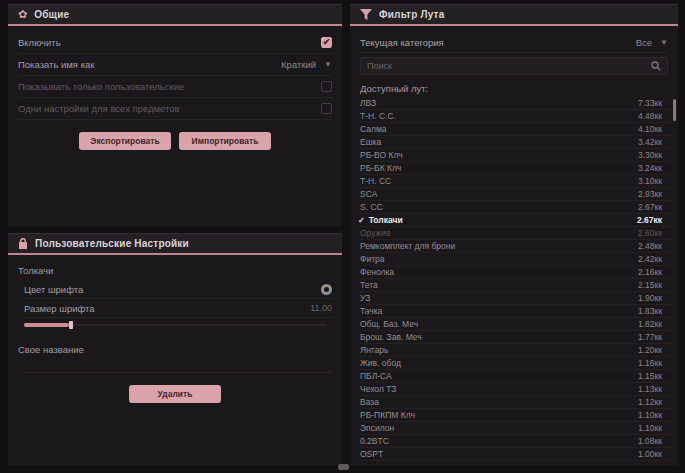 Image resolution: width=685 pixels, height=473 pixels. Describe the element at coordinates (371, 311) in the screenshot. I see `loot-item-name: Тачка` at that location.